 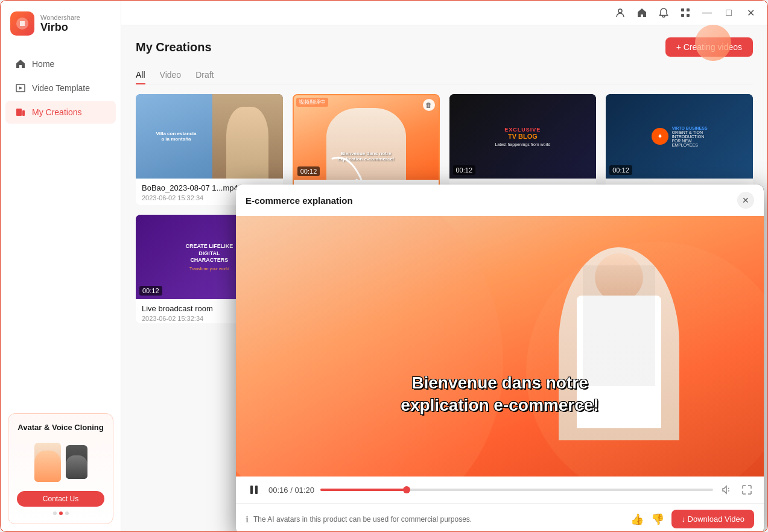 What do you see at coordinates (693, 519) in the screenshot?
I see `footer-actions: 👍 👎 ↓ Download Video` at bounding box center [693, 519].